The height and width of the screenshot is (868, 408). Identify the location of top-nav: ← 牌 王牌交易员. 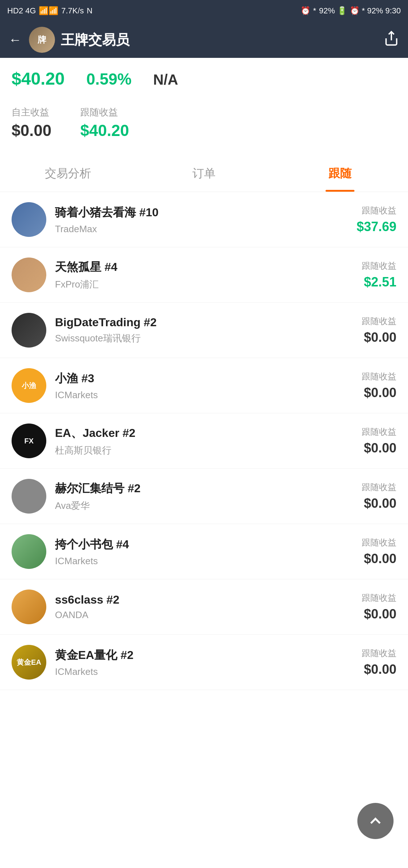
(204, 40).